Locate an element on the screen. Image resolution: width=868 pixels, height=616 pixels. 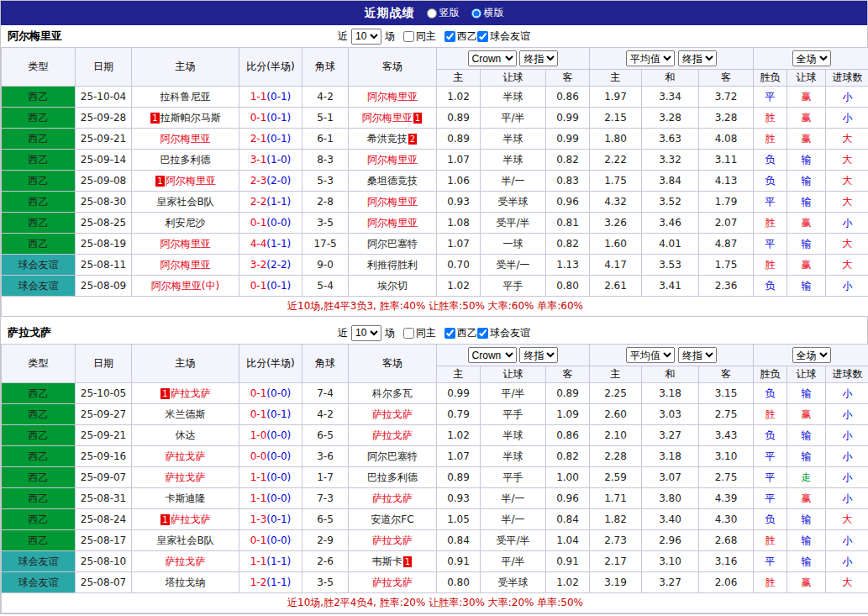
avg-draw: 2.96 is located at coordinates (671, 541).